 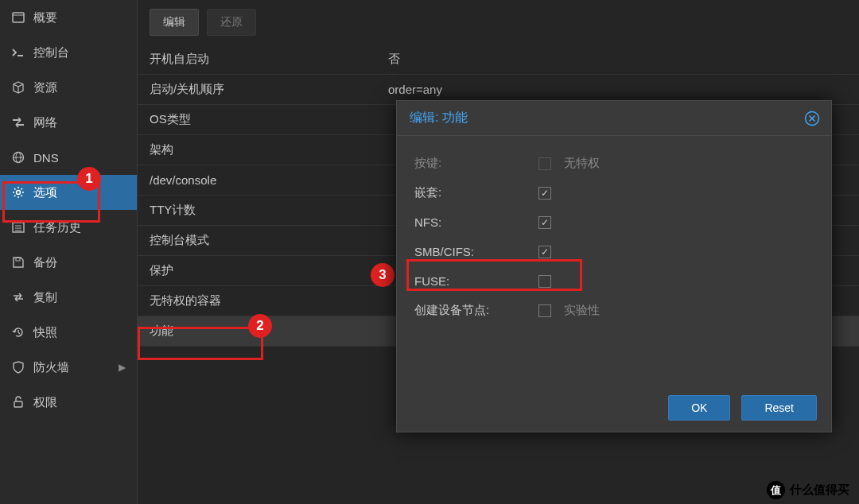 What do you see at coordinates (545, 193) in the screenshot?
I see `checkbox-nesting` at bounding box center [545, 193].